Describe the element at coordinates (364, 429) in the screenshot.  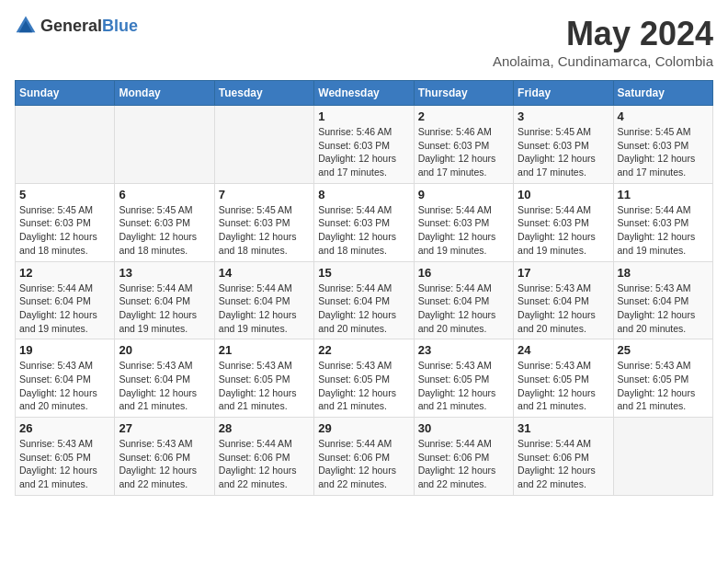
I see `day-number: 29` at that location.